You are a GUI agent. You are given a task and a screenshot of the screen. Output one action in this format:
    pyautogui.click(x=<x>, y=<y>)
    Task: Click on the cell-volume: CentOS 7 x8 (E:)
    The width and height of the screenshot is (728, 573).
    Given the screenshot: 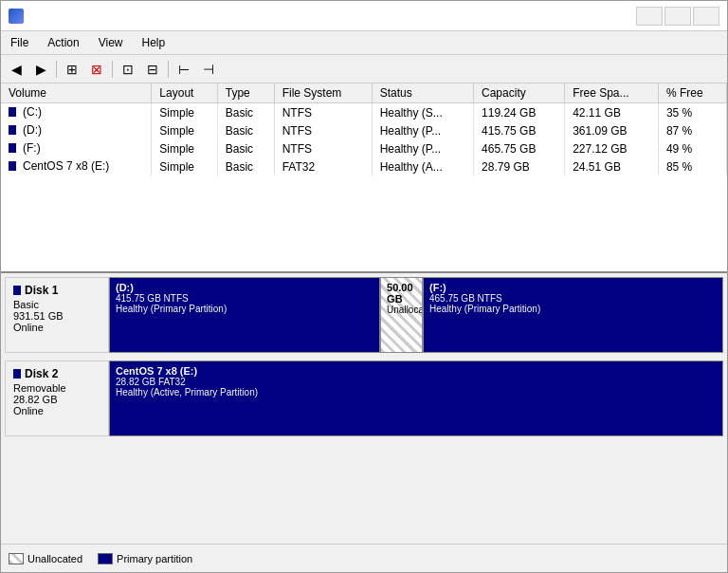 What is the action you would take?
    pyautogui.click(x=76, y=167)
    